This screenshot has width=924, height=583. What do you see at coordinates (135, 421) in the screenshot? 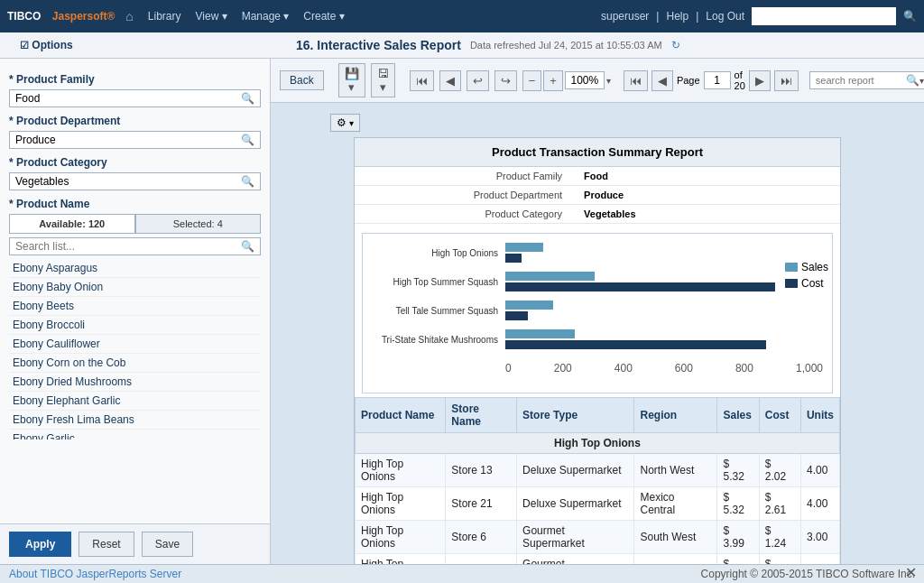
I see `list-item: Ebony Fresh Lima Beans` at bounding box center [135, 421].